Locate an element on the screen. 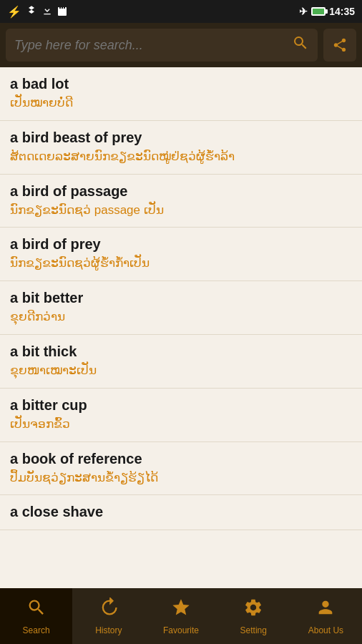  dict-english-0: a bad lot is located at coordinates (181, 84).